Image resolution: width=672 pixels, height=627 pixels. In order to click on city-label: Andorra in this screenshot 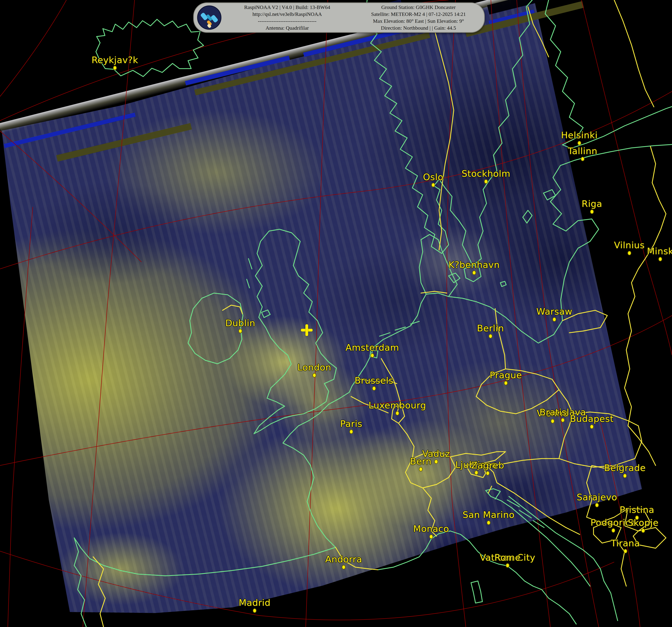, I will do `click(343, 559)`.